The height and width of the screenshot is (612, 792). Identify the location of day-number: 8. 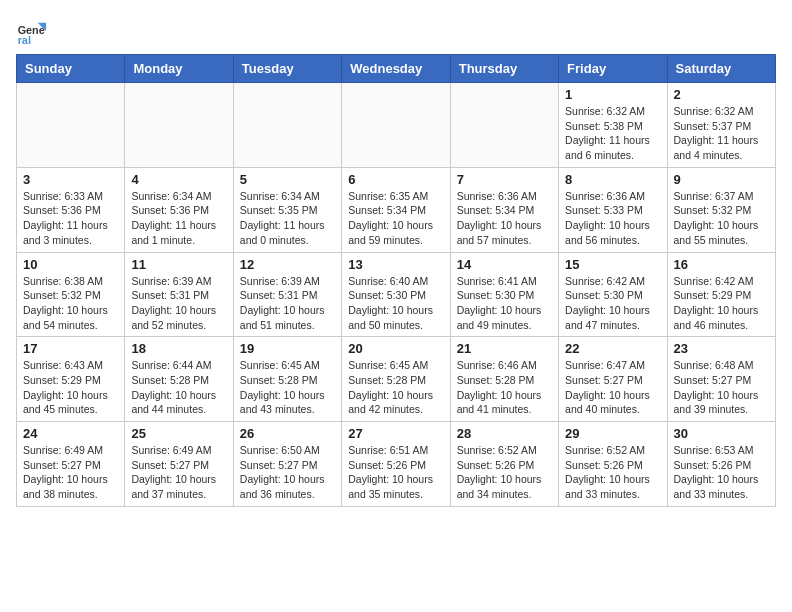
(612, 180).